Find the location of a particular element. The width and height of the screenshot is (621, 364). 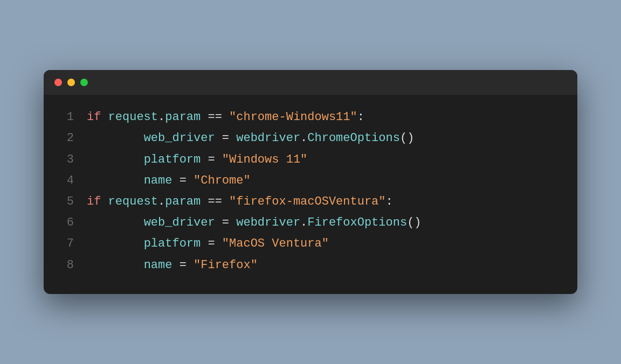

code-text: platform = "Windows 11" is located at coordinates (197, 159).